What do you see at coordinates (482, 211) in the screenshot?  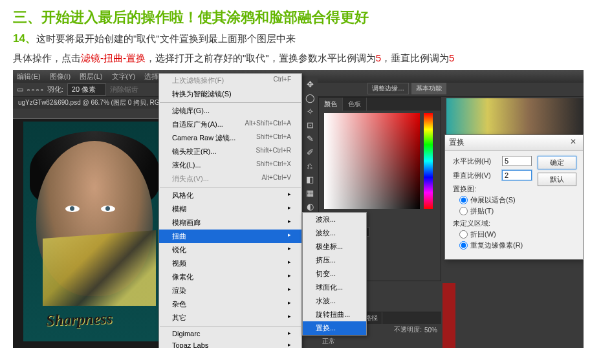 I see `tile-label: 拼贴(T)` at bounding box center [482, 211].